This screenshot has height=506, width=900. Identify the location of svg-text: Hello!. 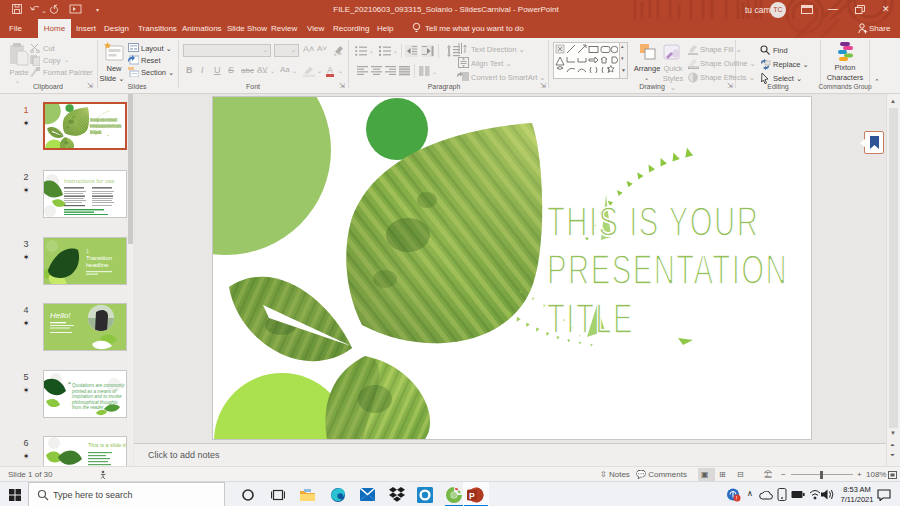
(60, 316).